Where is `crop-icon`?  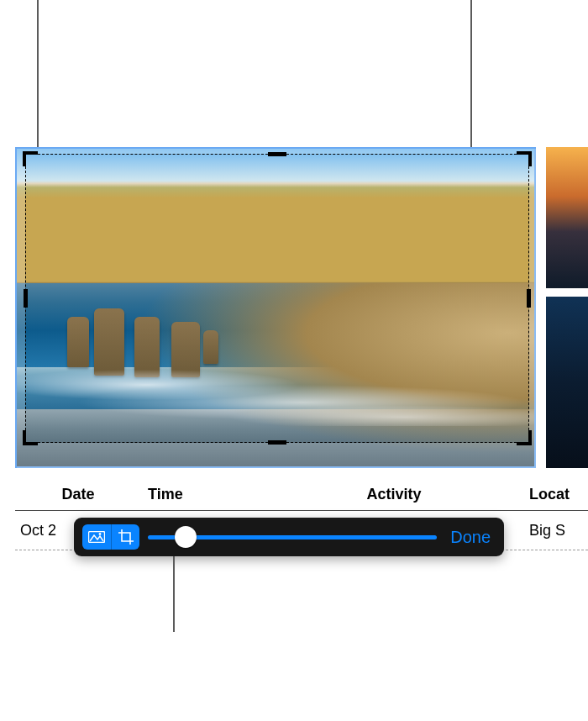
crop-icon is located at coordinates (126, 537).